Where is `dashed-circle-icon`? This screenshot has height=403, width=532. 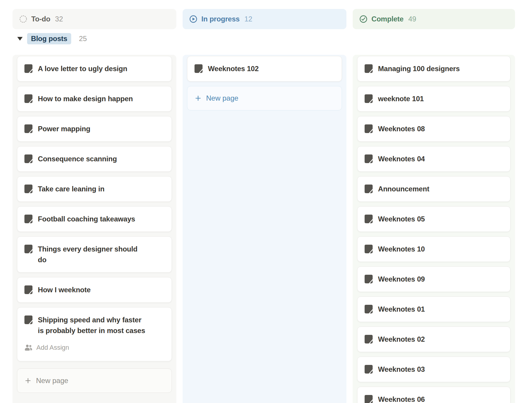
dashed-circle-icon is located at coordinates (23, 19).